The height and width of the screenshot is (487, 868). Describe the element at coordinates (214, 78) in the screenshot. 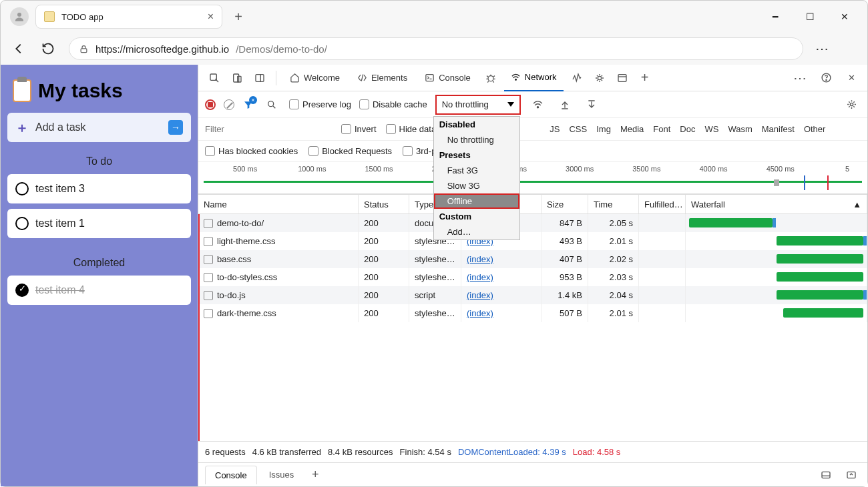

I see `inspect-element-icon` at that location.